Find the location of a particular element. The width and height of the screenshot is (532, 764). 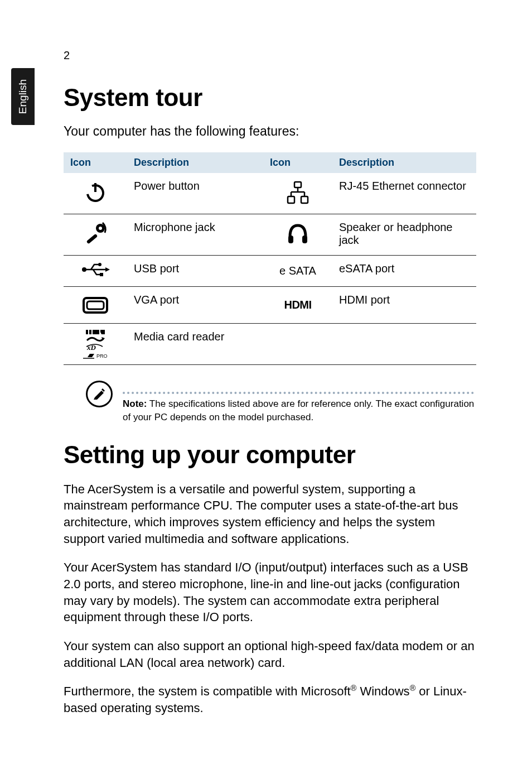

page-number: 2 is located at coordinates (67, 56).